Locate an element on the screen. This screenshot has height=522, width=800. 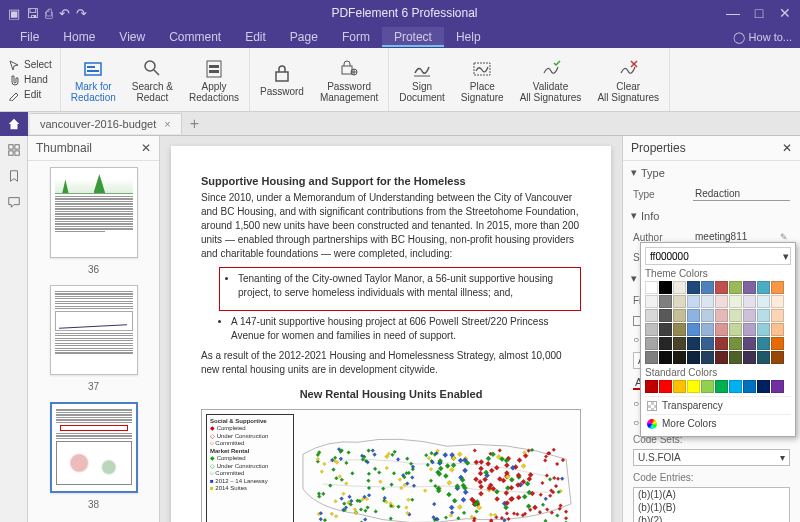
minimize-button: ― is located at coordinates (733, 13).